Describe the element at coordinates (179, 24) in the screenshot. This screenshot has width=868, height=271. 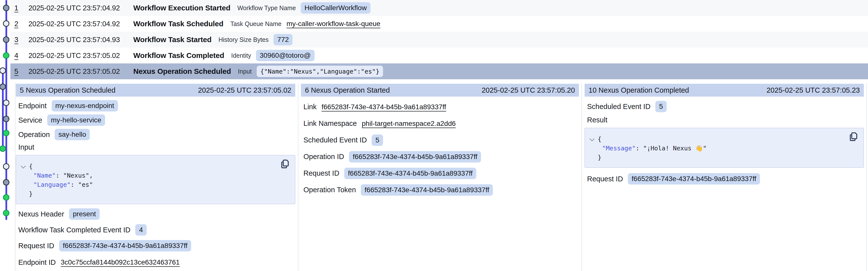
I see `event-name: Workflow Task Scheduled` at that location.